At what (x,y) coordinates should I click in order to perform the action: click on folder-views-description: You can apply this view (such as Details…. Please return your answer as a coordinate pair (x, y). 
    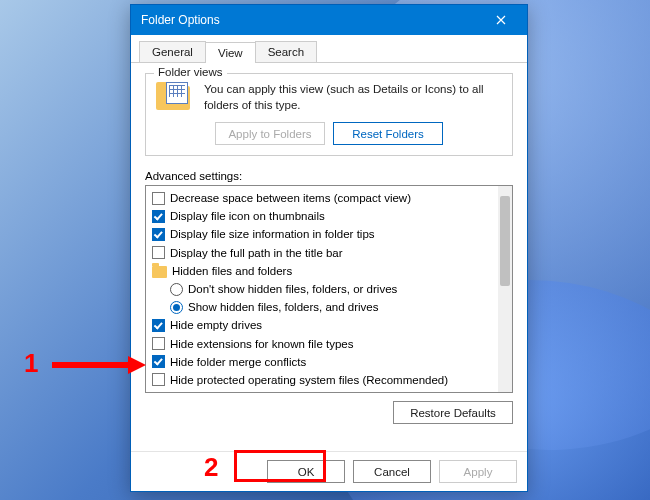
    Looking at the image, I should click on (353, 98).